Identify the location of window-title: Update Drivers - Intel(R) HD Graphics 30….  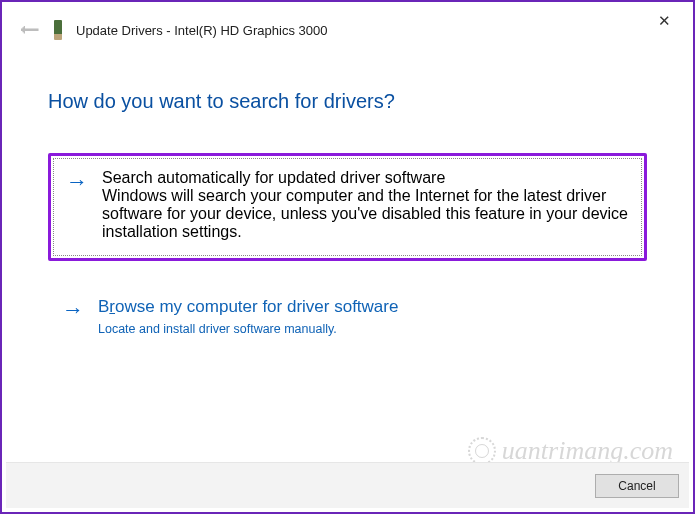
(202, 30).